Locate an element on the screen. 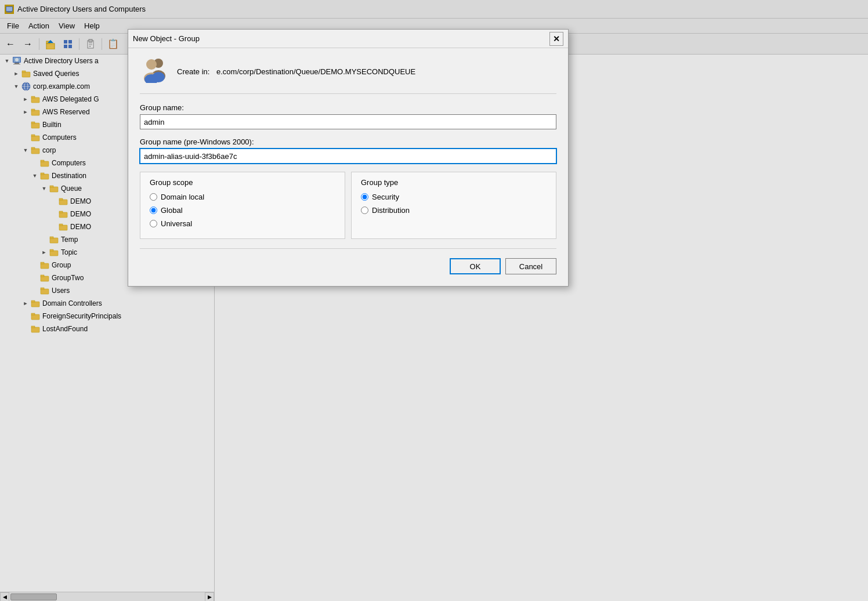 Image resolution: width=868 pixels, height=601 pixels. group-type-box: Group type Security Distribution is located at coordinates (454, 205).